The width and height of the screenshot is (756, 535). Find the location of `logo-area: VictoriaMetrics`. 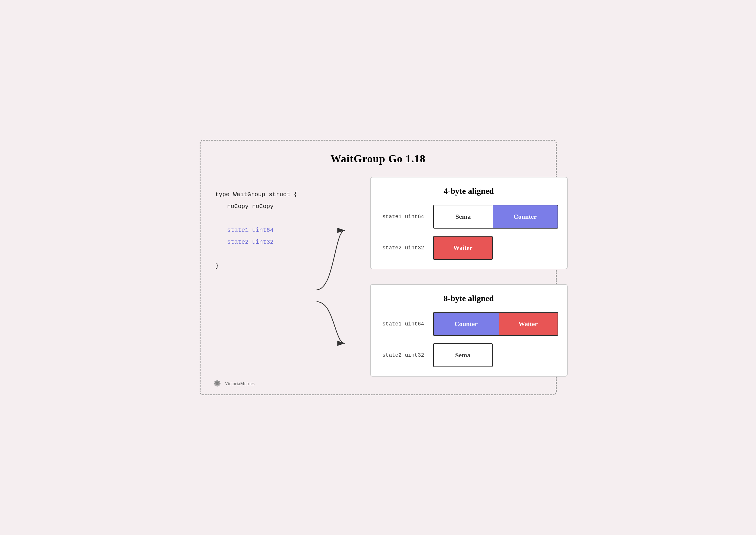

logo-area: VictoriaMetrics is located at coordinates (233, 383).